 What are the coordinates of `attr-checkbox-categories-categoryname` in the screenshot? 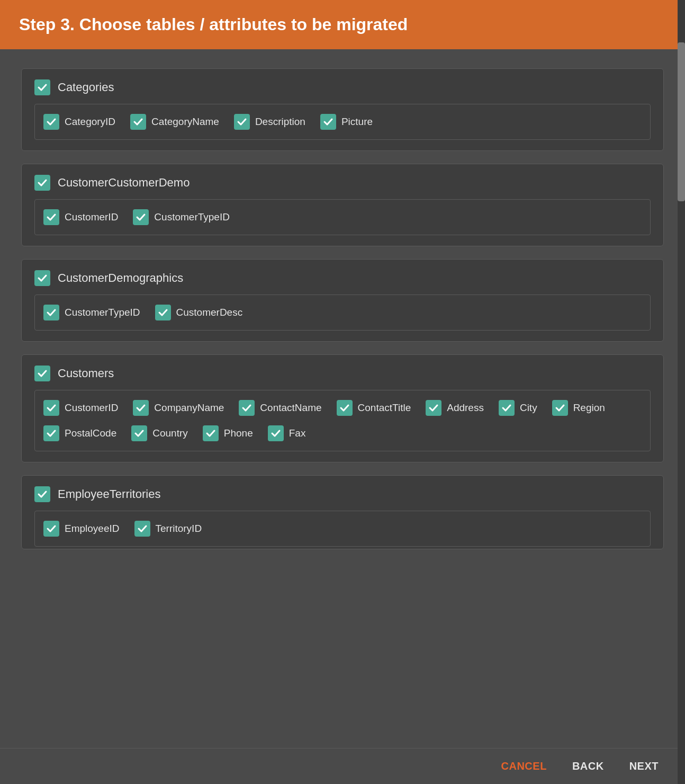 It's located at (138, 122).